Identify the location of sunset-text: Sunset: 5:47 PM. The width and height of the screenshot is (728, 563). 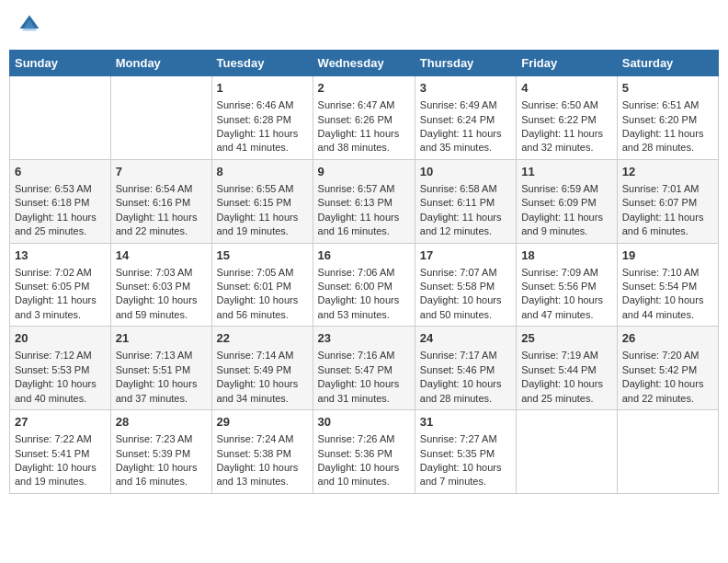
(364, 370).